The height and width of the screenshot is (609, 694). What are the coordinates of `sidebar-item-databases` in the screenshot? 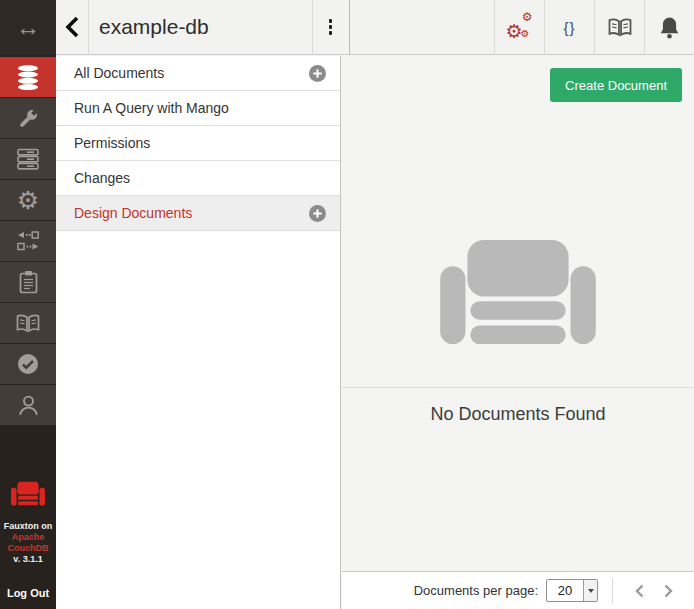 It's located at (28, 77).